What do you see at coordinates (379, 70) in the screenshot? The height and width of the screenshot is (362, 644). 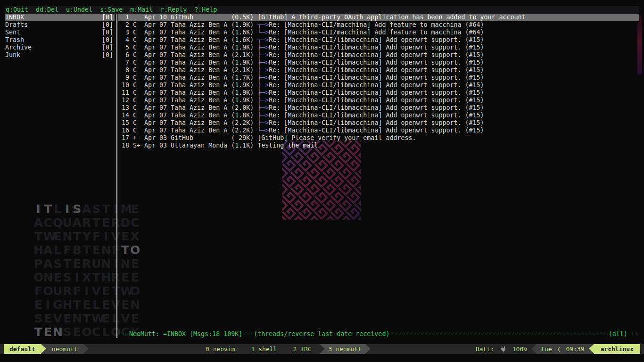 I see `mail-row-8: 8 C Apr 07 Taha Aziz Ben A (2.1K) ├─>Re:…` at bounding box center [379, 70].